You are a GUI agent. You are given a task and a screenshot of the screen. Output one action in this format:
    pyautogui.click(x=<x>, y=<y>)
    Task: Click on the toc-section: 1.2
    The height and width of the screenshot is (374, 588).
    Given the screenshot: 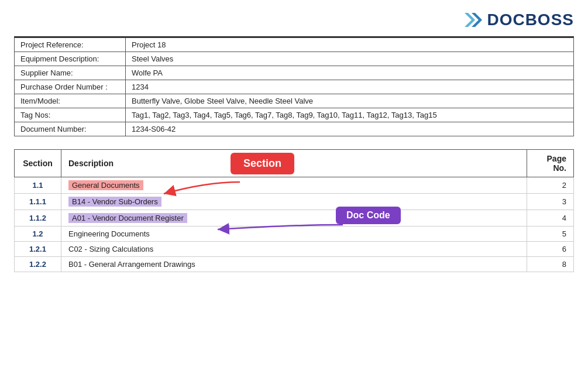 What is the action you would take?
    pyautogui.click(x=38, y=234)
    